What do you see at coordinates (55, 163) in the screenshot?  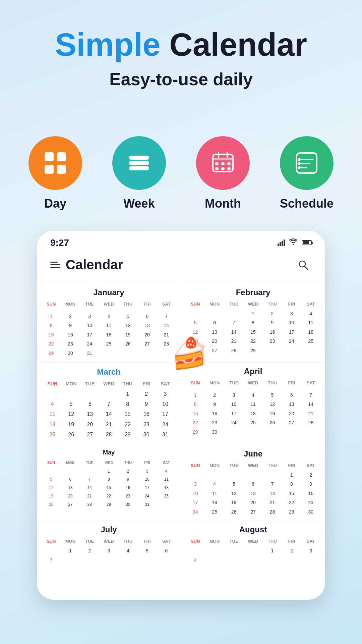 I see `day-icon-circle` at bounding box center [55, 163].